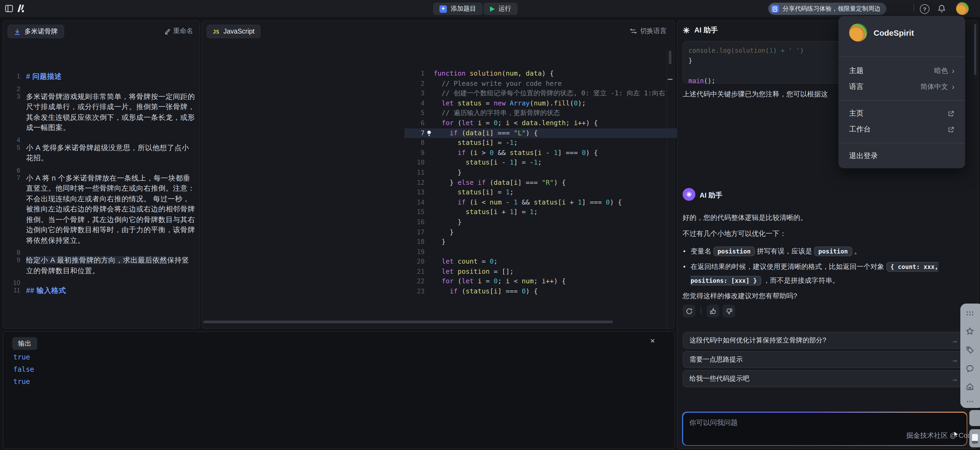 This screenshot has height=450, width=980. Describe the element at coordinates (447, 261) in the screenshot. I see `code-token: let` at that location.